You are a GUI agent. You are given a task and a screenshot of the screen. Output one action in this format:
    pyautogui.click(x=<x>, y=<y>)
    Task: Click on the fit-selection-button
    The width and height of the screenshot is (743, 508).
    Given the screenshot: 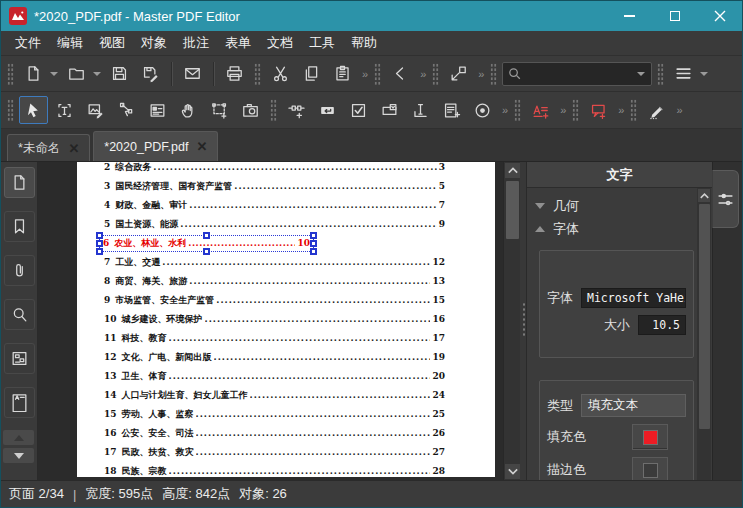 What is the action you would take?
    pyautogui.click(x=458, y=74)
    